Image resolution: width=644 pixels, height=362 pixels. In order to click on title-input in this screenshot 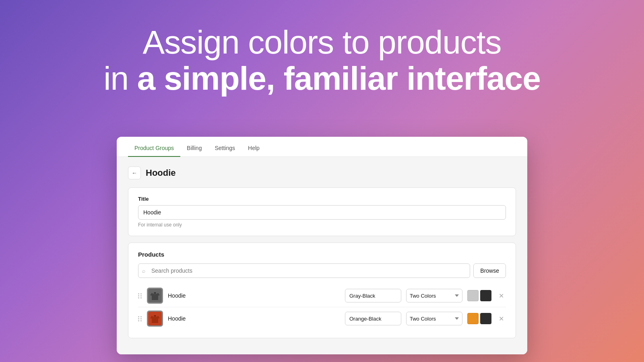, I will do `click(322, 212)`.